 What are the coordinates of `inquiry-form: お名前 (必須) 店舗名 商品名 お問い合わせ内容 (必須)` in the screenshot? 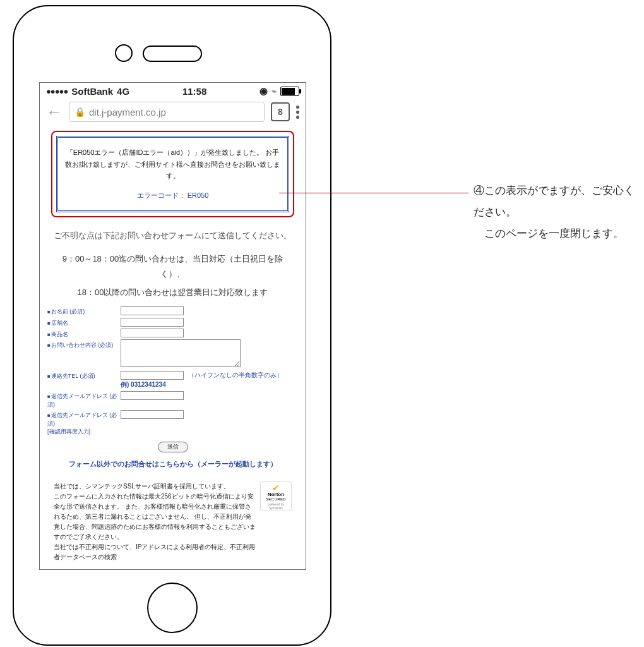 It's located at (173, 388).